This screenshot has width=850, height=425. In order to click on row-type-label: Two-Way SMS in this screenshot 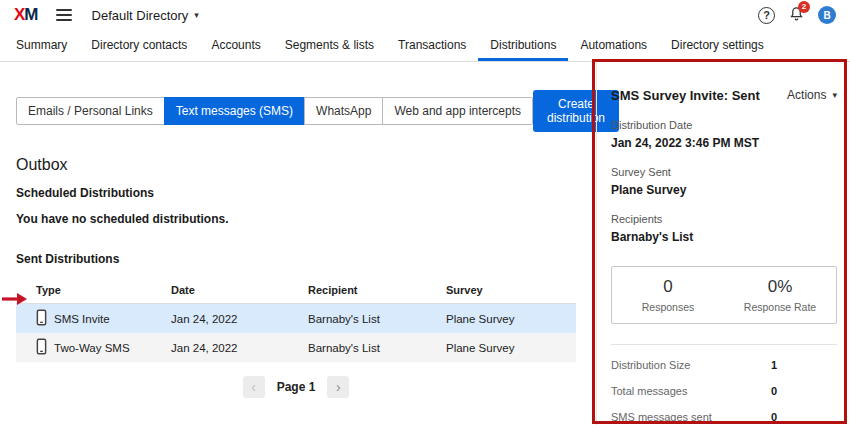, I will do `click(92, 348)`.